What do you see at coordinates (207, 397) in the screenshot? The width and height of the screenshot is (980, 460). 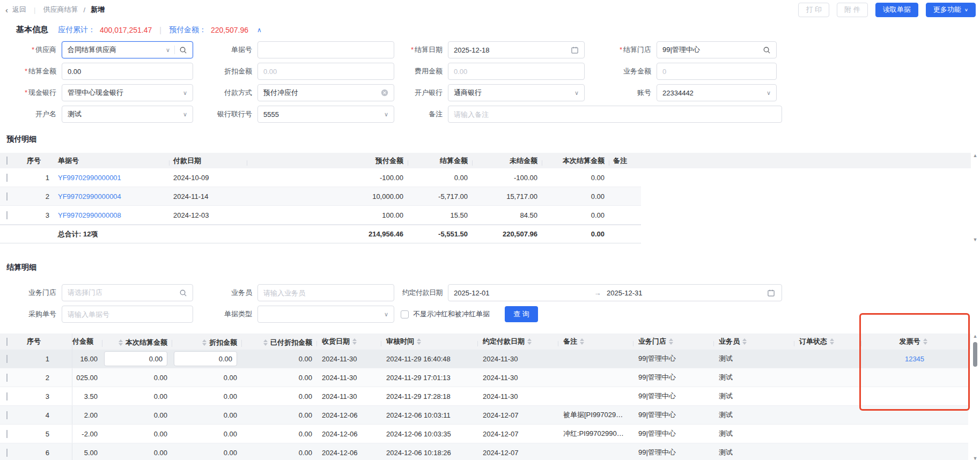 I see `settle-discount-amount: 0.00` at bounding box center [207, 397].